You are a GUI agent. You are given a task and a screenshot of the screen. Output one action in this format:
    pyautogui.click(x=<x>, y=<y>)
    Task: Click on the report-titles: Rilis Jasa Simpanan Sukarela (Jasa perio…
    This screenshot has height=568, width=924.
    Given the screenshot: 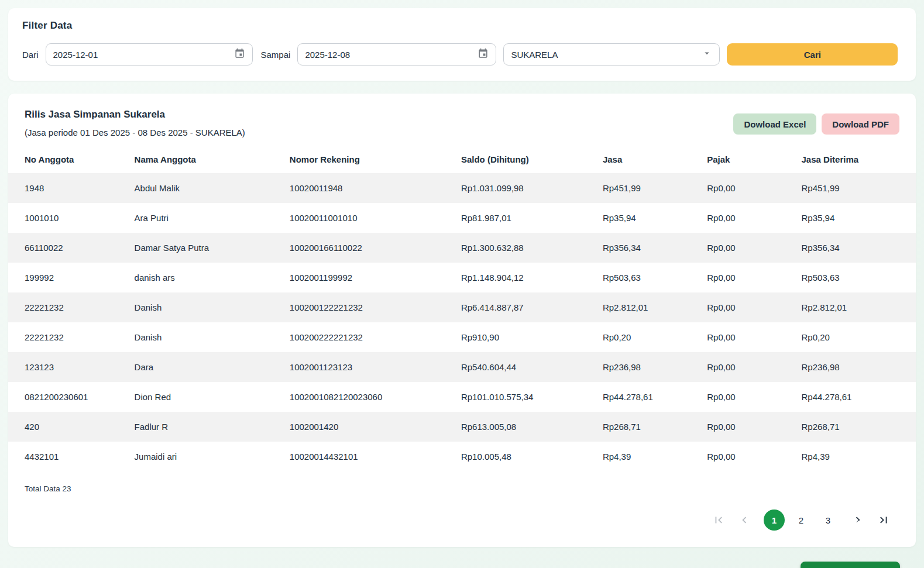 What is the action you would take?
    pyautogui.click(x=135, y=128)
    